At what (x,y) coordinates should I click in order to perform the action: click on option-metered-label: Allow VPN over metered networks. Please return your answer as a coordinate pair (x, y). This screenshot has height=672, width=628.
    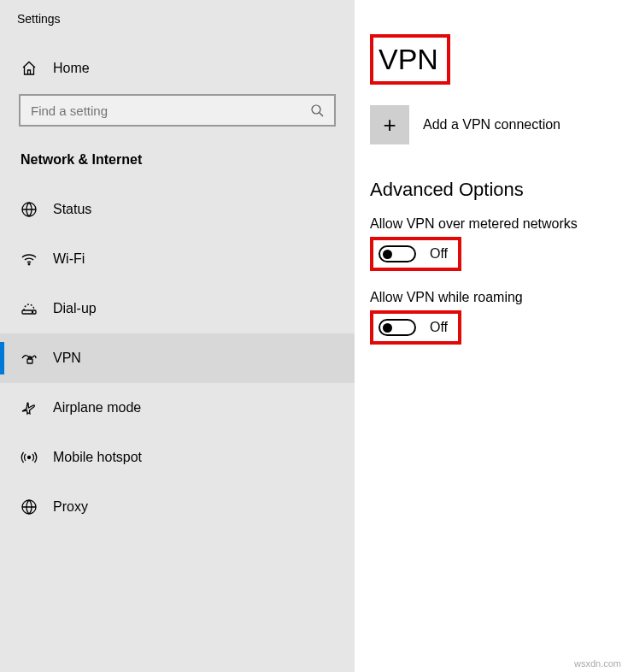
    Looking at the image, I should click on (491, 224).